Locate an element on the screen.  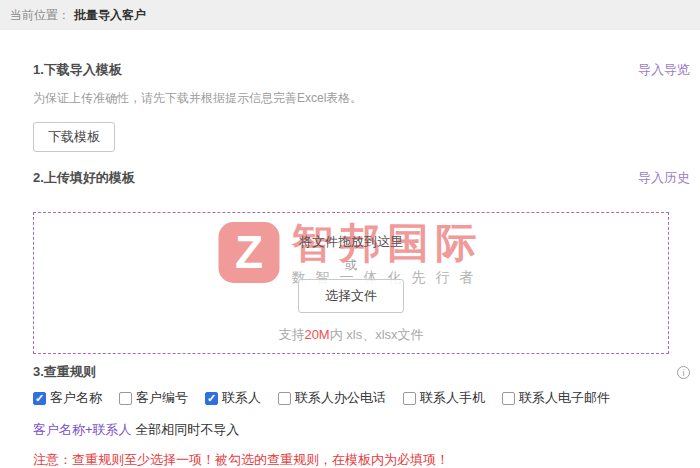
dedupe-combo-note: 客户名称+联系人 全部相同时不导入 is located at coordinates (362, 430).